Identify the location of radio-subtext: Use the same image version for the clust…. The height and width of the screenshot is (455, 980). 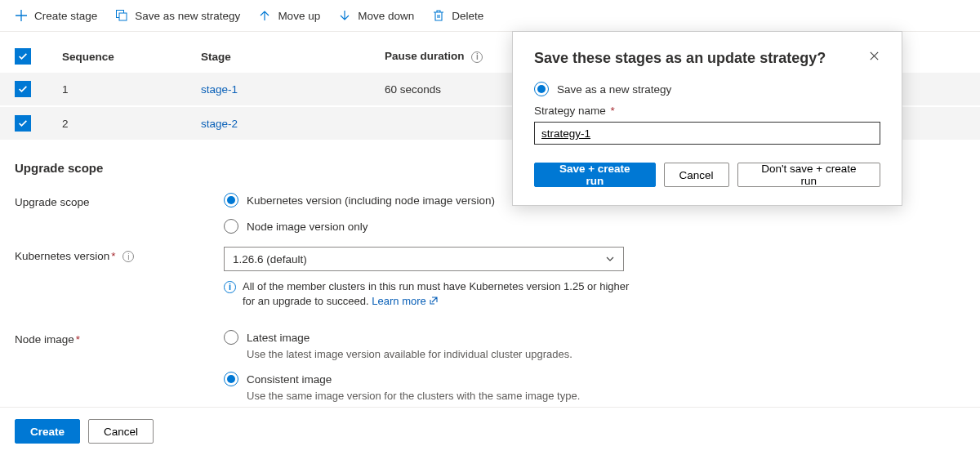
(606, 395).